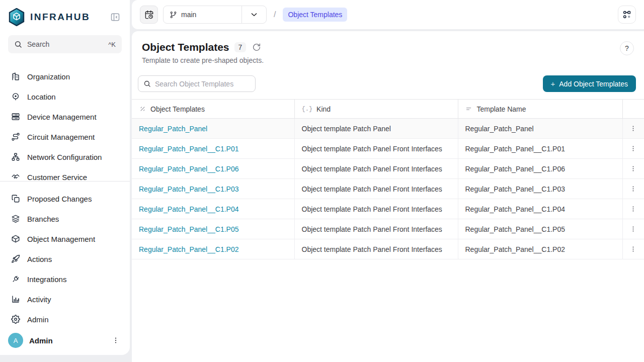 The image size is (644, 362). Describe the element at coordinates (62, 117) in the screenshot. I see `sidebar-item-label: Device Management` at that location.